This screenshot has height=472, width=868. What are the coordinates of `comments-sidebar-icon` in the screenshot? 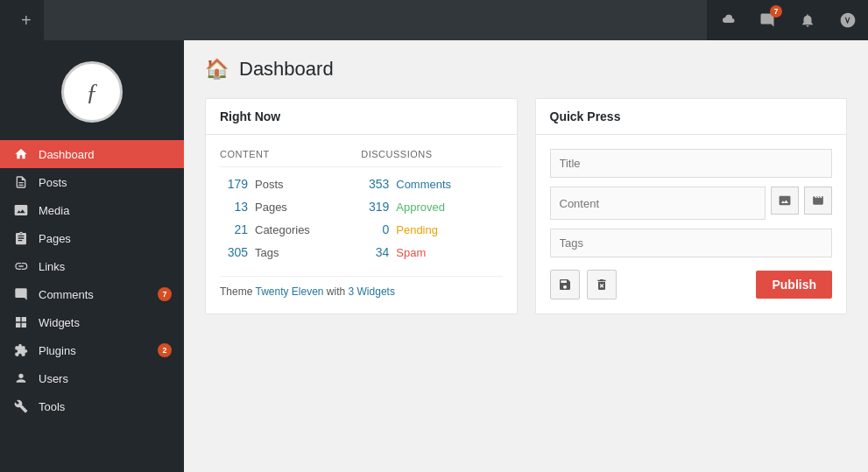 It's located at (21, 294).